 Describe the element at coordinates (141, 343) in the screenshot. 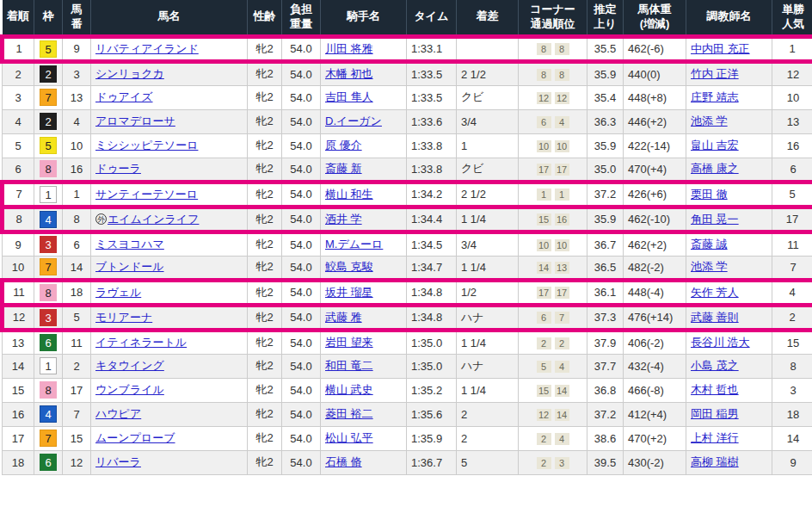

I see `horse-name-link: イティネラートル` at that location.